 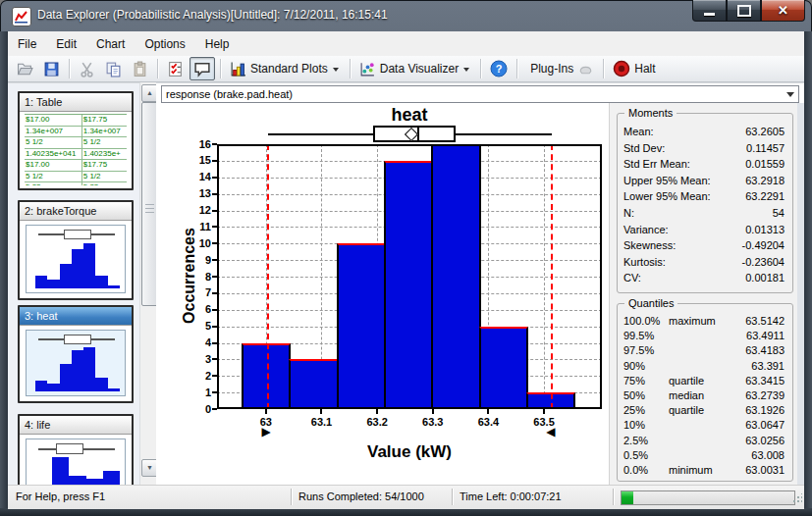 I want to click on menu-file: File, so click(x=27, y=44).